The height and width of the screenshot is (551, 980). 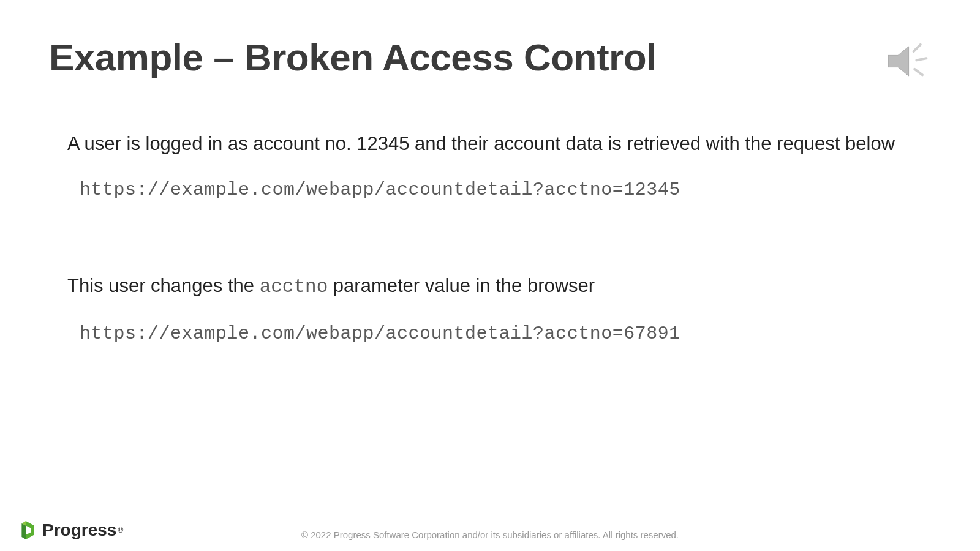 What do you see at coordinates (499, 144) in the screenshot?
I see `paragraph-1: A user is logged in as account no. 12345…` at bounding box center [499, 144].